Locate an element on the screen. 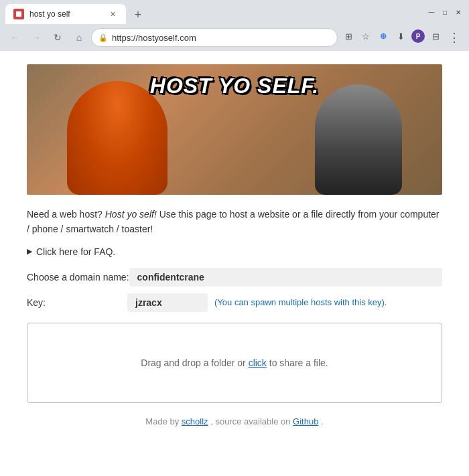  close-button is located at coordinates (458, 12).